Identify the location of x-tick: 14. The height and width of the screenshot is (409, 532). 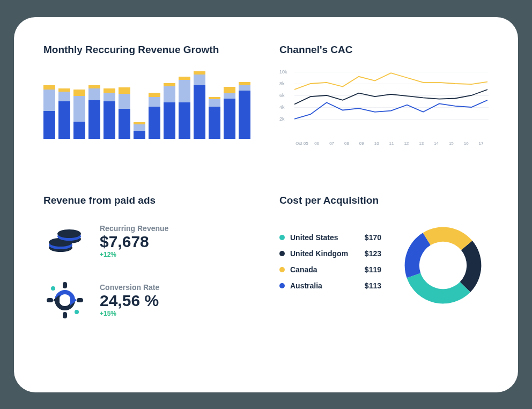
(437, 144).